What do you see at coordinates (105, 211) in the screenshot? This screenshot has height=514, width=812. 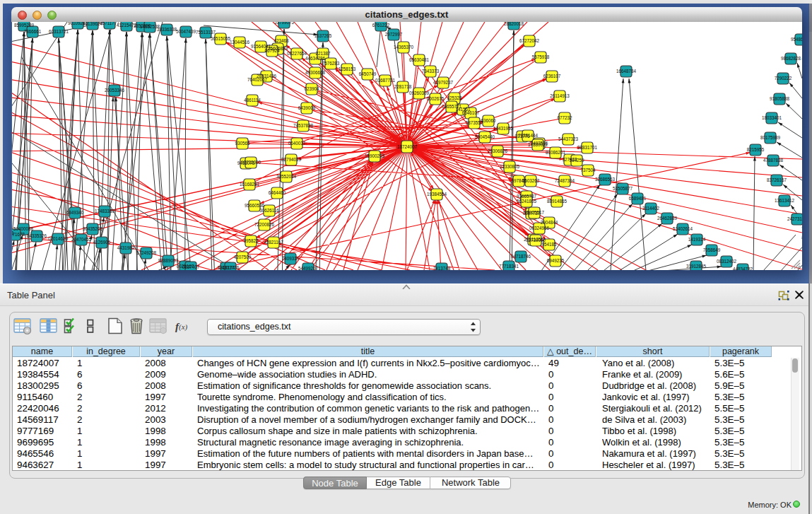 I see `svg-text: 17483380` at bounding box center [105, 211].